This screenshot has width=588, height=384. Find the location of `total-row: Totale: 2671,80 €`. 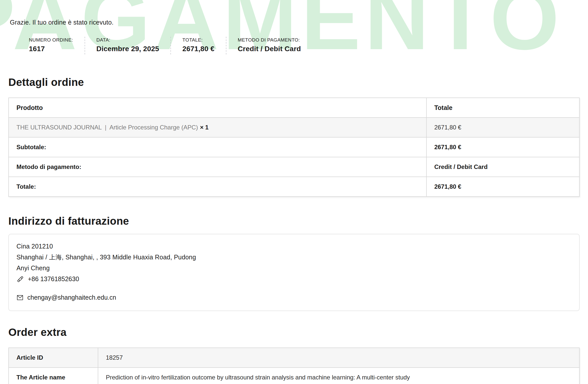

total-row: Totale: 2671,80 € is located at coordinates (294, 187).